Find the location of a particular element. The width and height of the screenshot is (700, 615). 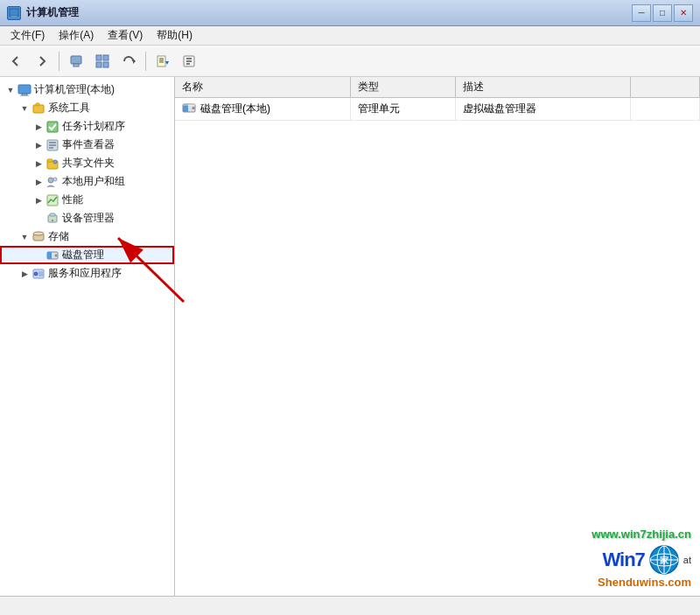

table-header-row: 名称 类型 描述 is located at coordinates (438, 87).